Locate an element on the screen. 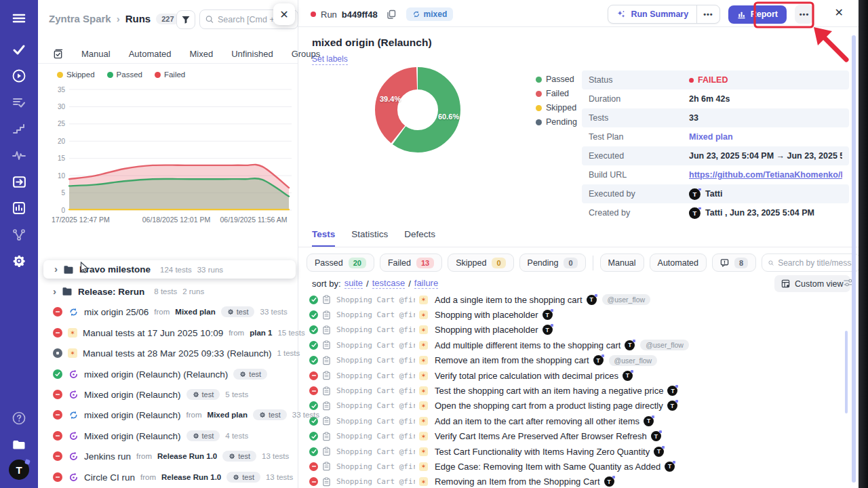 The height and width of the screenshot is (488, 868). tab-unfinished: Unfinished is located at coordinates (252, 54).